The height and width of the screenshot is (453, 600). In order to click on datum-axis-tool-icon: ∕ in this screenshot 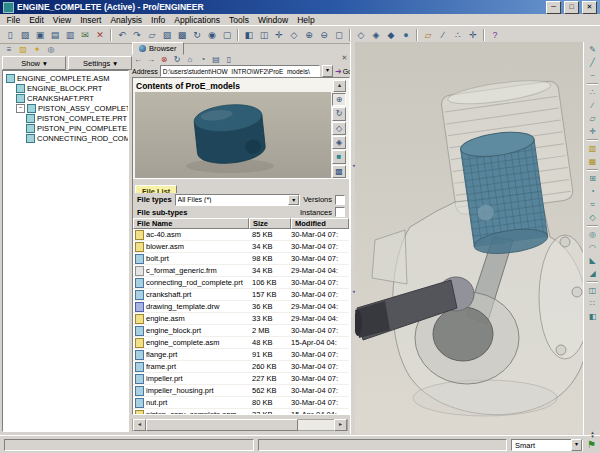, I will do `click(592, 106)`.